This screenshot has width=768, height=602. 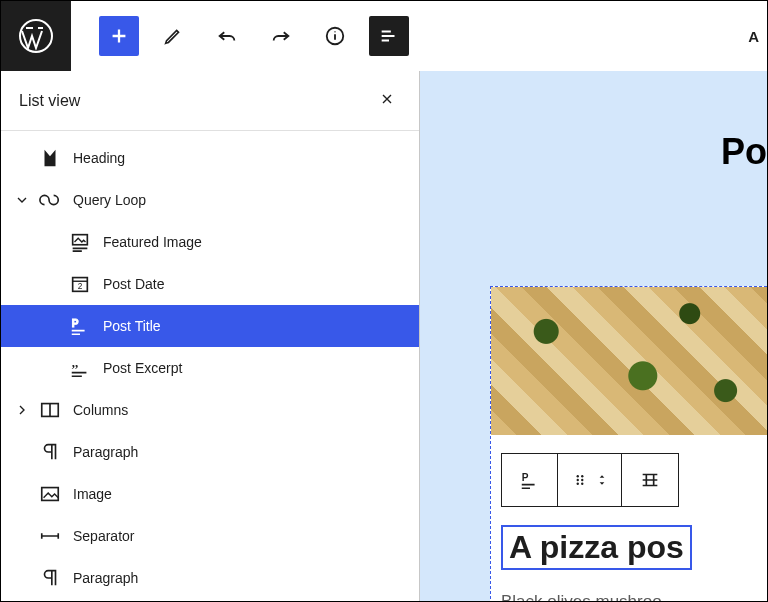 I want to click on chevron-down-icon, so click(x=22, y=200).